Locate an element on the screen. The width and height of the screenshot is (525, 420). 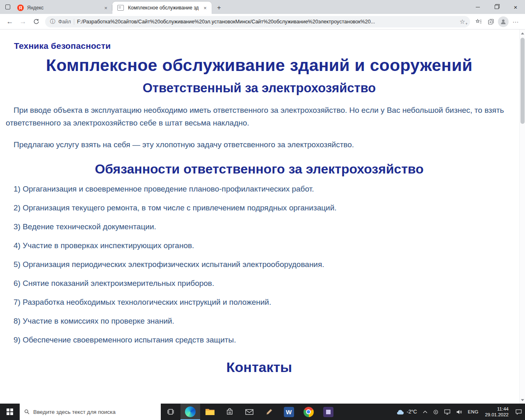
document-favicon-icon is located at coordinates (121, 8).